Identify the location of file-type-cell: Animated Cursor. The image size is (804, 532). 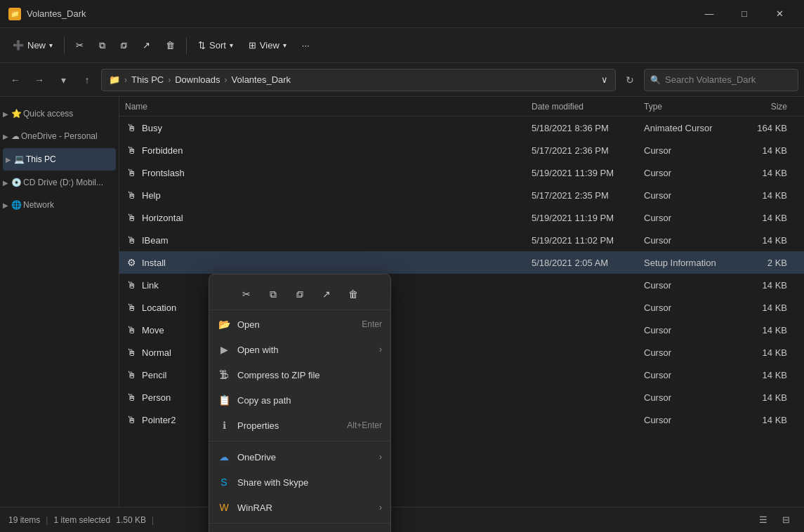
(693, 128).